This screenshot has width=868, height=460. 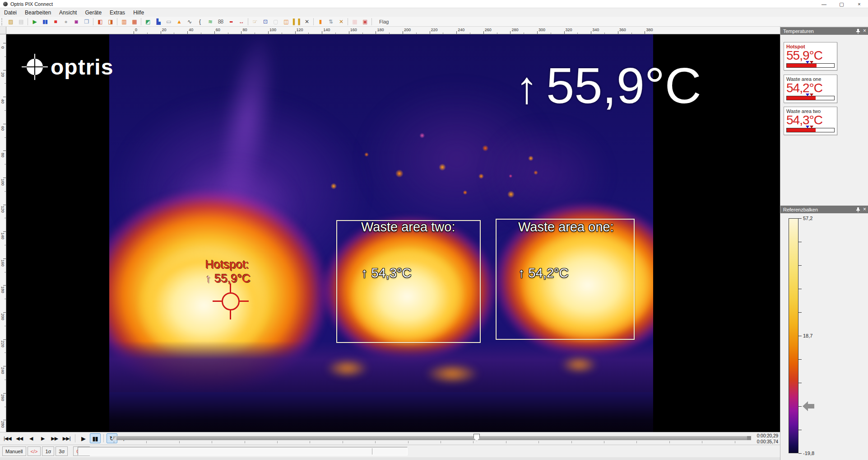 What do you see at coordinates (432, 438) in the screenshot?
I see `seek-track` at bounding box center [432, 438].